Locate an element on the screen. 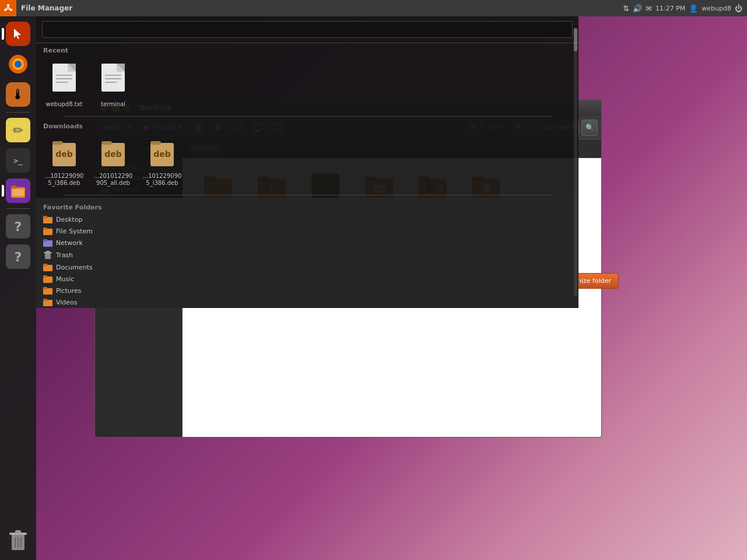 The width and height of the screenshot is (747, 560). favorite-pictures: Pictures is located at coordinates (307, 290).